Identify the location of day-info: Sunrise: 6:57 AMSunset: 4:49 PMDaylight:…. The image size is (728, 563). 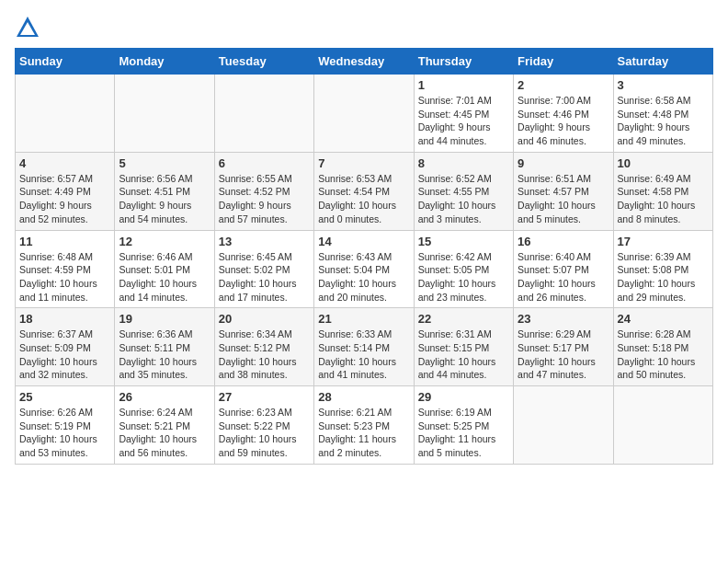
(64, 199).